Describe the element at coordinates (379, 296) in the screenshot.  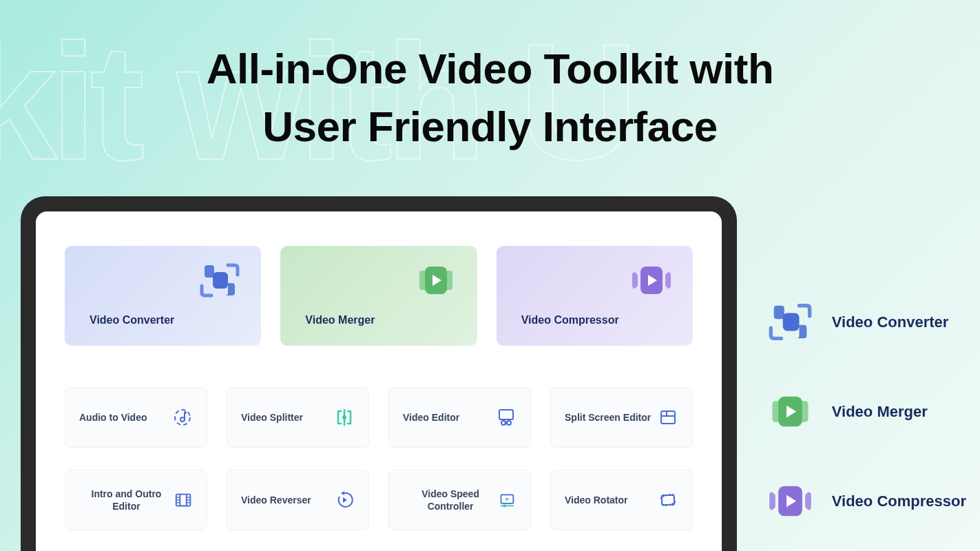
I see `card-video-merger: Video Merger` at that location.